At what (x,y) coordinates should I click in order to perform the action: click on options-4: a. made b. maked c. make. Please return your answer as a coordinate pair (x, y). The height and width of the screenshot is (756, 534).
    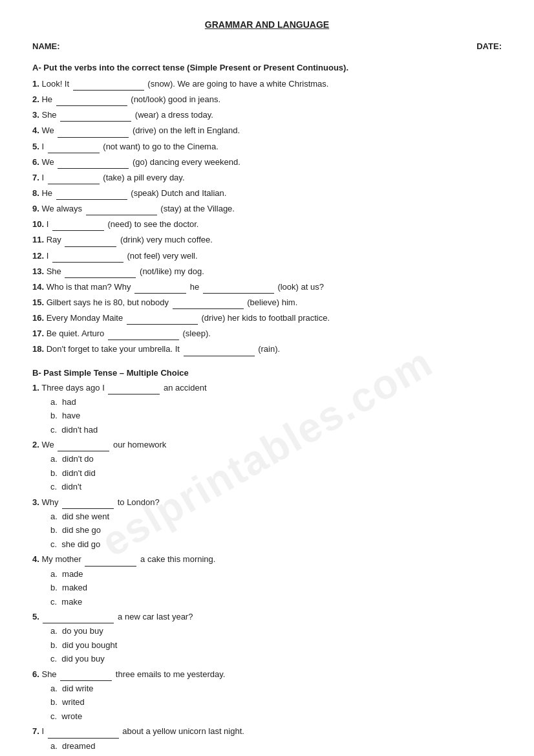
    Looking at the image, I should click on (267, 589).